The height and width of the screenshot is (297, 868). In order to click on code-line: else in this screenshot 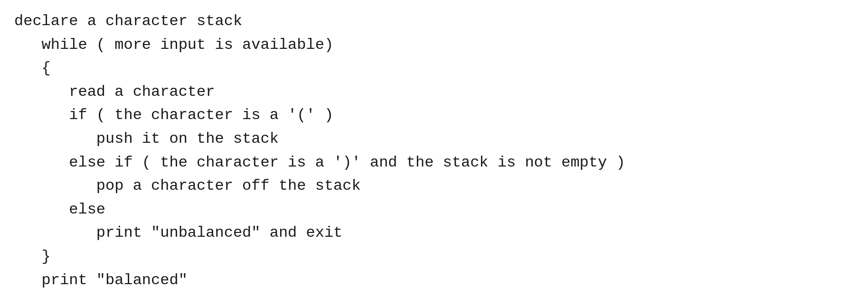, I will do `click(434, 210)`.